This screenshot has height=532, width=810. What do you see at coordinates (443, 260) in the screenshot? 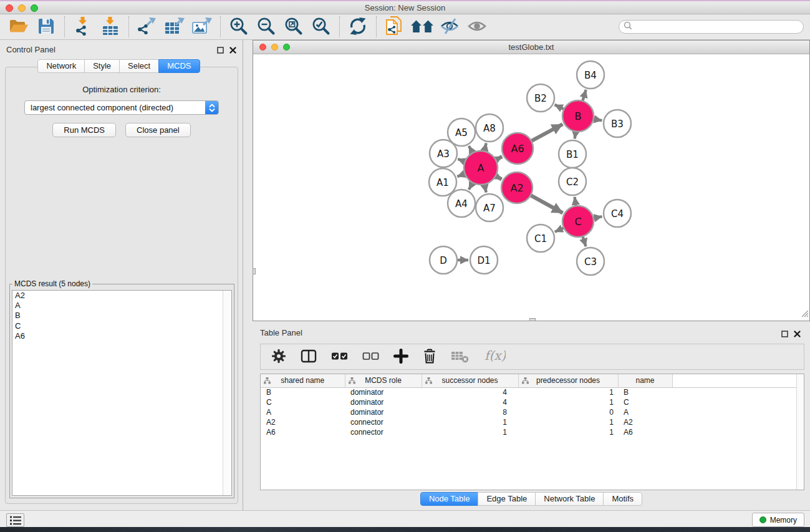
I see `graph-node-D: D` at bounding box center [443, 260].